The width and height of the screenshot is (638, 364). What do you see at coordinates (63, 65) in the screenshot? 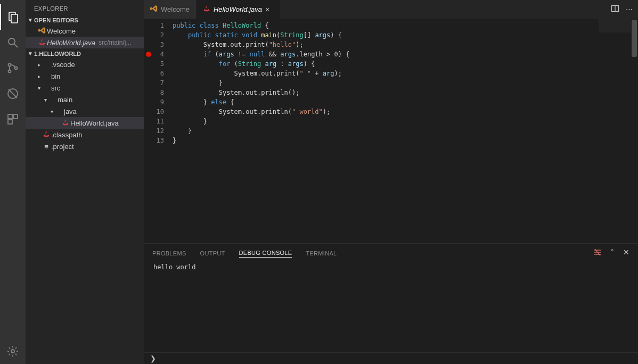
I see `tree-item-label: .vscode` at bounding box center [63, 65].